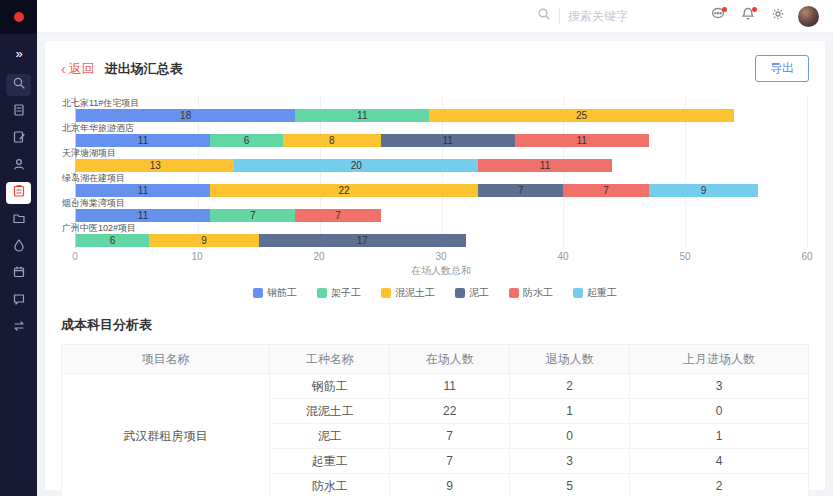 This screenshot has height=496, width=833. Describe the element at coordinates (442, 140) in the screenshot. I see `stacked-bar: 11681111` at that location.